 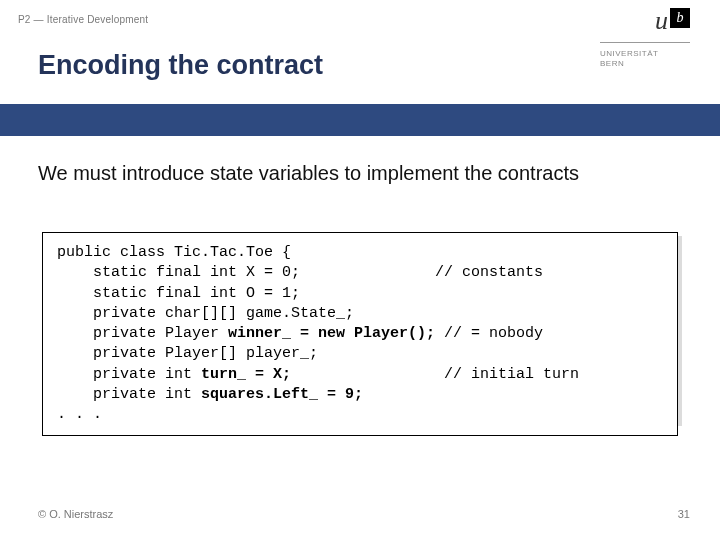 What do you see at coordinates (435, 374) in the screenshot?
I see `code-line: // initial turn` at bounding box center [435, 374].